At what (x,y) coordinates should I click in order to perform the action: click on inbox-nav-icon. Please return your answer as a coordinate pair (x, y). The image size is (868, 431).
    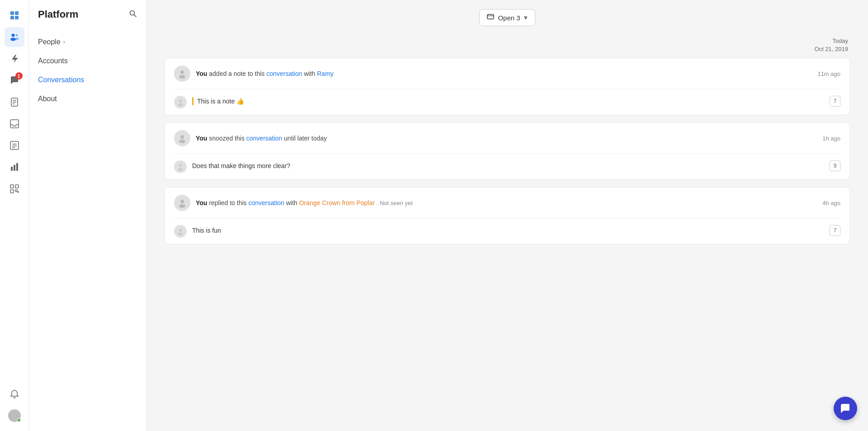
    Looking at the image, I should click on (14, 124).